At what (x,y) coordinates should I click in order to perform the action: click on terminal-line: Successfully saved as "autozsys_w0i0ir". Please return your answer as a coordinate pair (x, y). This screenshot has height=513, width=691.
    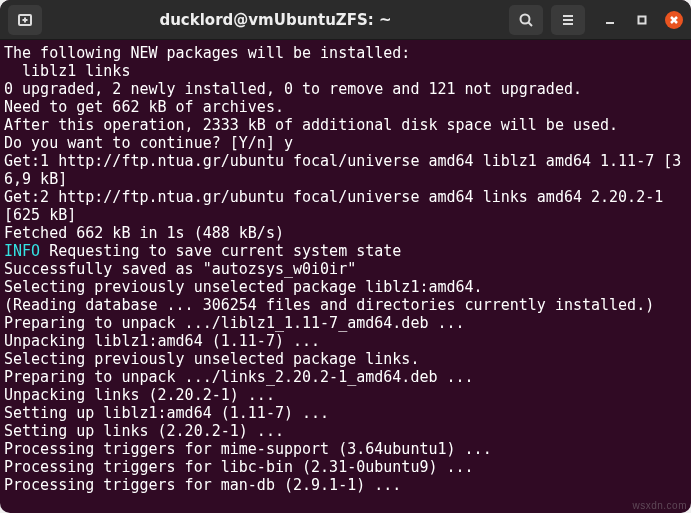
    Looking at the image, I should click on (346, 269).